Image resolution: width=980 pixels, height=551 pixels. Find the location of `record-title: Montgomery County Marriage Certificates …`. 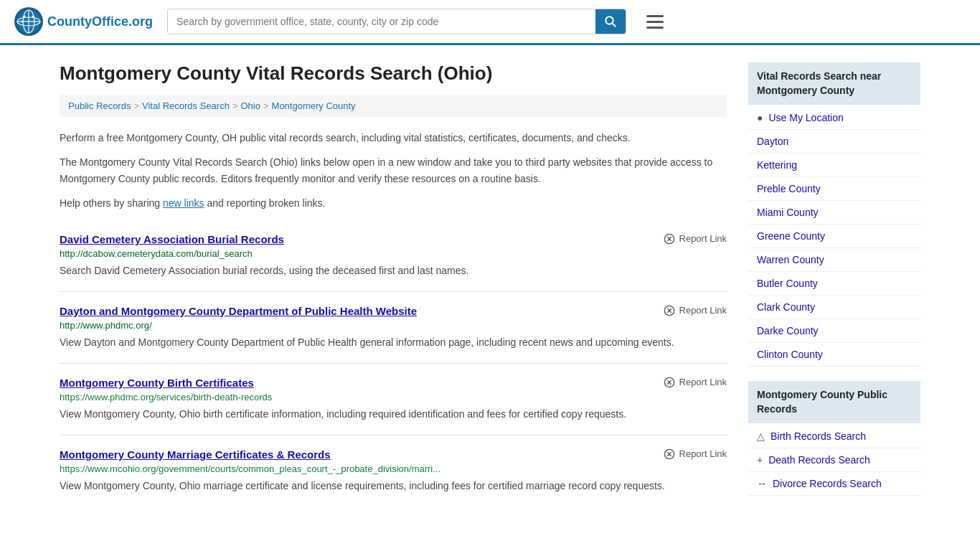

record-title: Montgomery County Marriage Certificates … is located at coordinates (195, 455).